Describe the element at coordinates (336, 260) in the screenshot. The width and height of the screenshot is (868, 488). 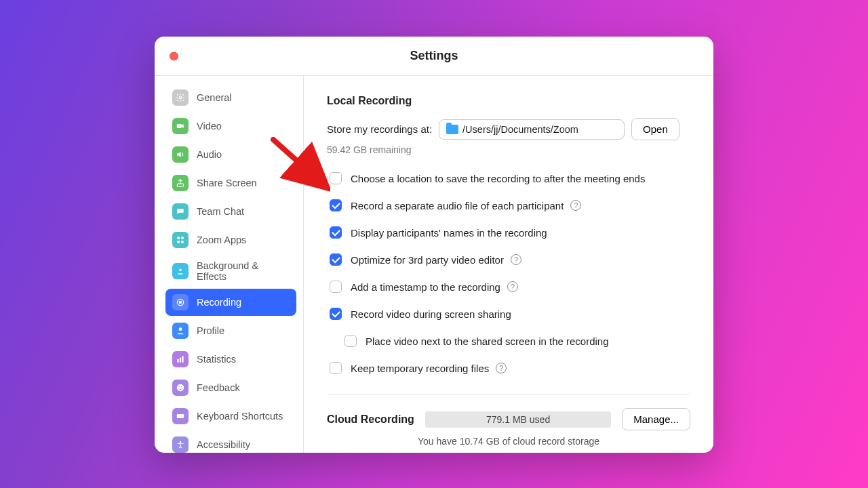
I see `optimize-3p-checkbox` at that location.